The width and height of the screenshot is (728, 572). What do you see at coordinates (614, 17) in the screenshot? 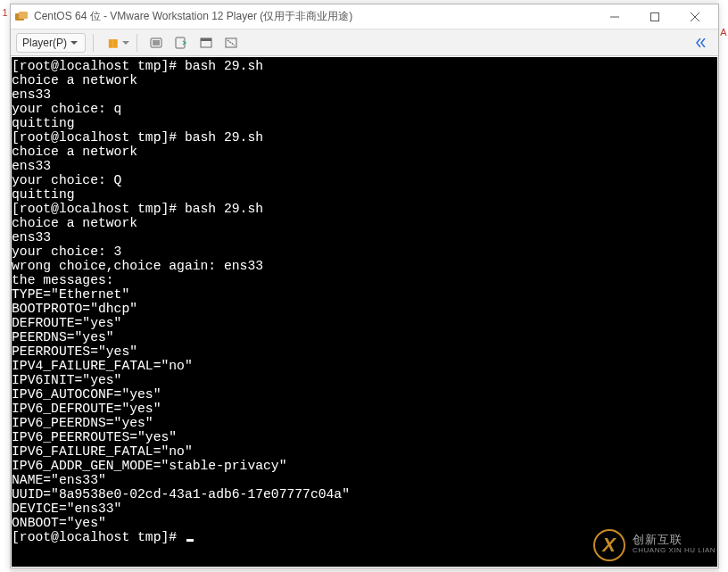
I see `minimize-button` at bounding box center [614, 17].